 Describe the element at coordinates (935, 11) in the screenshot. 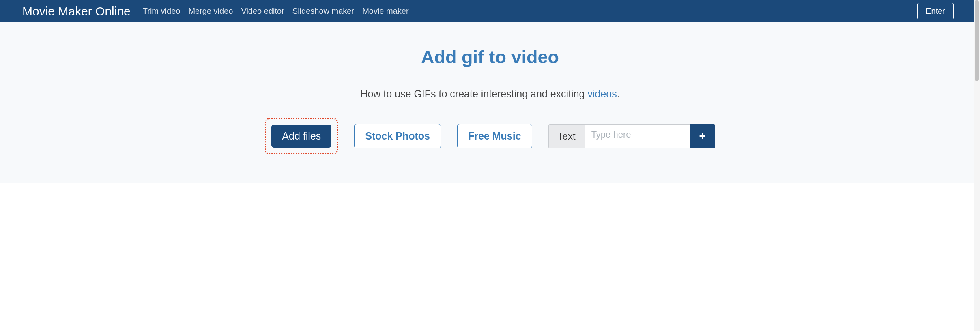

I see `enter-button: Enter` at that location.